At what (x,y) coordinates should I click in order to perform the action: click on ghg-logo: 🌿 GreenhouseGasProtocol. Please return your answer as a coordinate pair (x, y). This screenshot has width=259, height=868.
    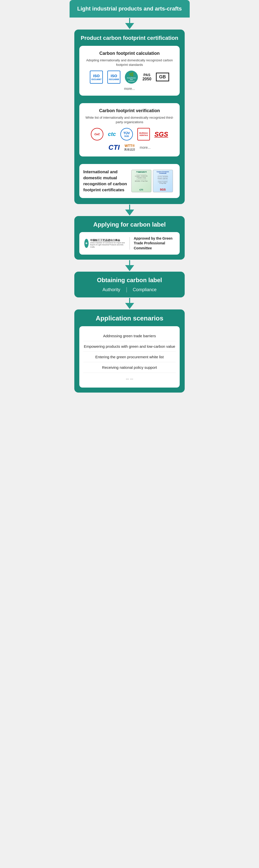
    Looking at the image, I should click on (131, 77).